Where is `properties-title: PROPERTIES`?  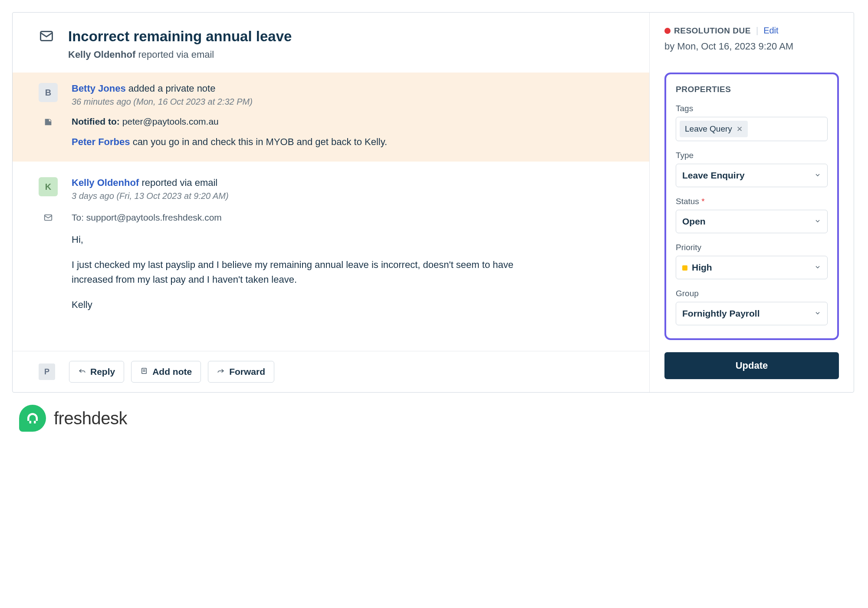 properties-title: PROPERTIES is located at coordinates (752, 89).